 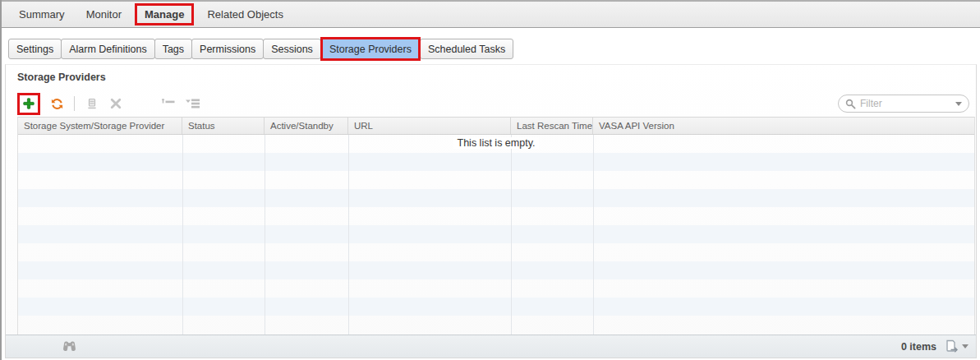 What do you see at coordinates (908, 104) in the screenshot?
I see `filter-input` at bounding box center [908, 104].